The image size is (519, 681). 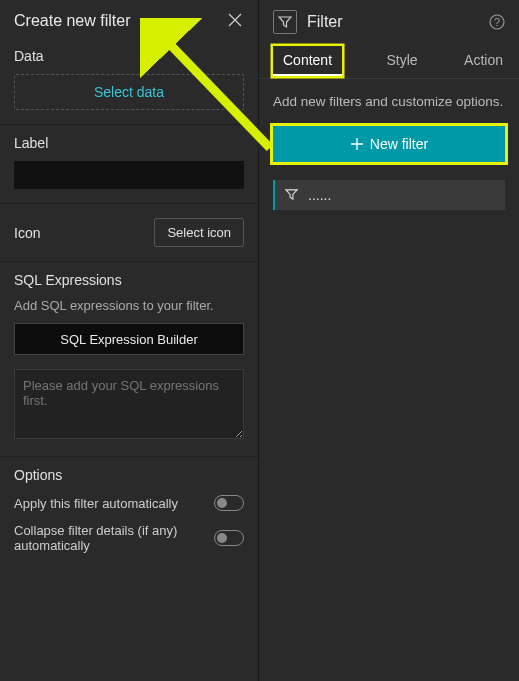 I want to click on select-icon-button: Select icon, so click(x=199, y=232).